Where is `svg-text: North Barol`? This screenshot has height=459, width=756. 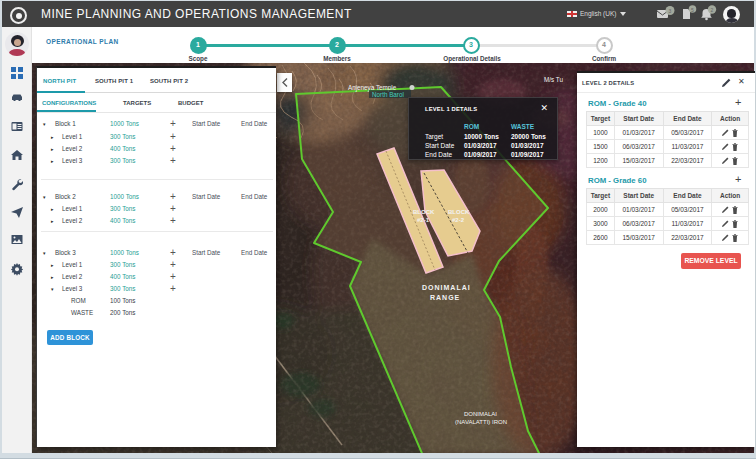 svg-text: North Barol is located at coordinates (388, 94).